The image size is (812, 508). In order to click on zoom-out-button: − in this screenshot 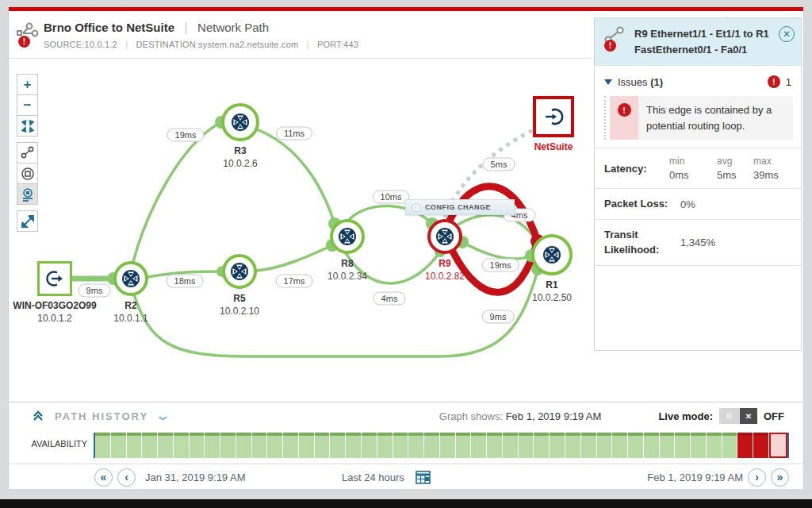, I will do `click(27, 105)`.